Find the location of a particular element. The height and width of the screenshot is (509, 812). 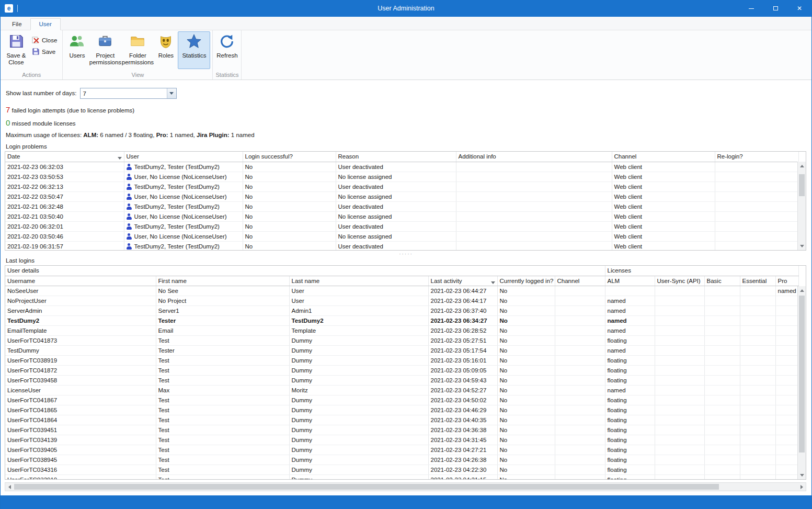

login-problem-row: 2021-02-20 06:32:01TestDumy2, Tester (Te… is located at coordinates (402, 226).